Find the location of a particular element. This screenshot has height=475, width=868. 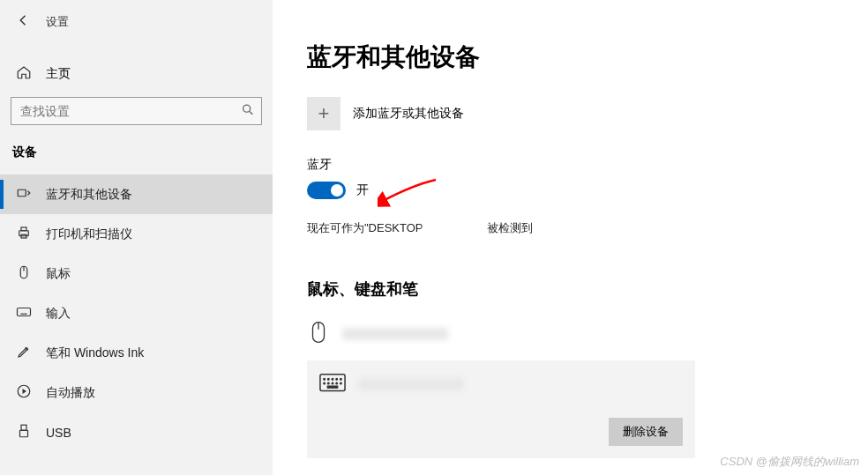

search-input is located at coordinates (136, 111).